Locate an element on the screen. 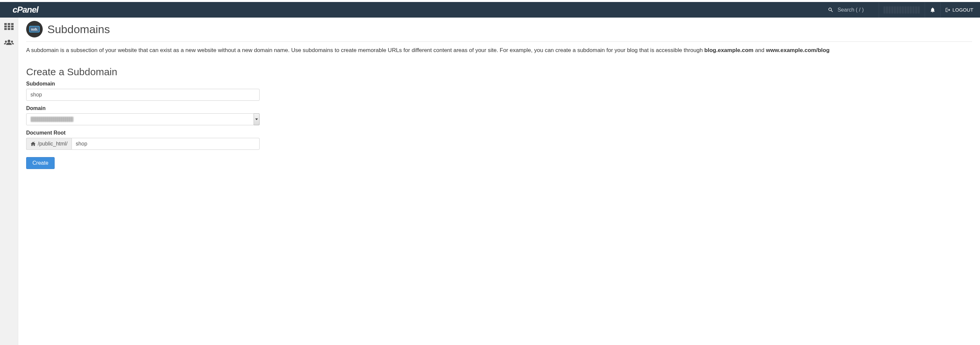 This screenshot has height=345, width=980. description-text-1: A subdomain is a subsection of your webs… is located at coordinates (365, 50).